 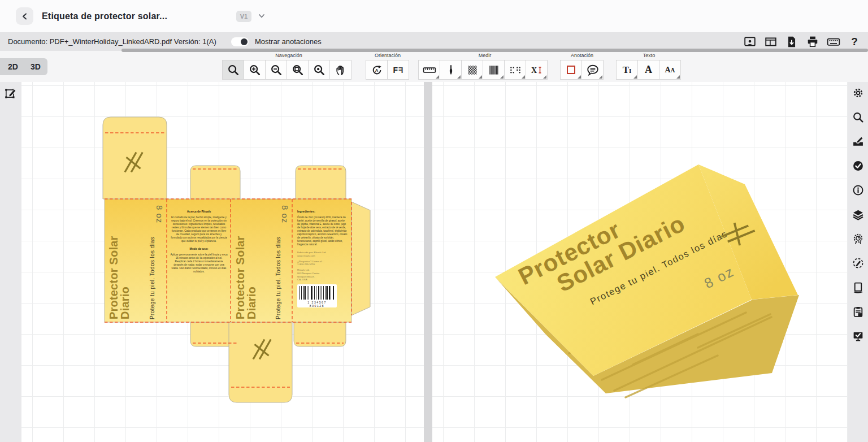 I want to click on note-annotation-button, so click(x=592, y=70).